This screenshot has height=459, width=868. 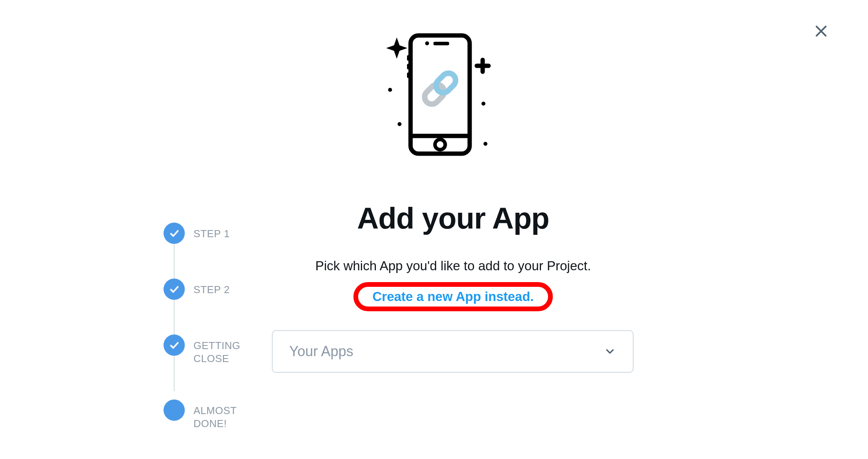 I want to click on step-label-4: ALMOST DONE!, so click(x=223, y=414).